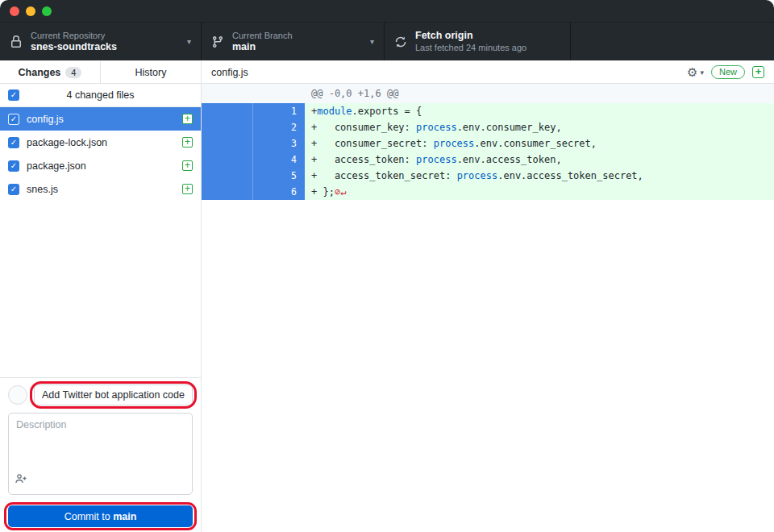 The width and height of the screenshot is (774, 532). I want to click on commit-button-prefix: Commit to, so click(89, 517).